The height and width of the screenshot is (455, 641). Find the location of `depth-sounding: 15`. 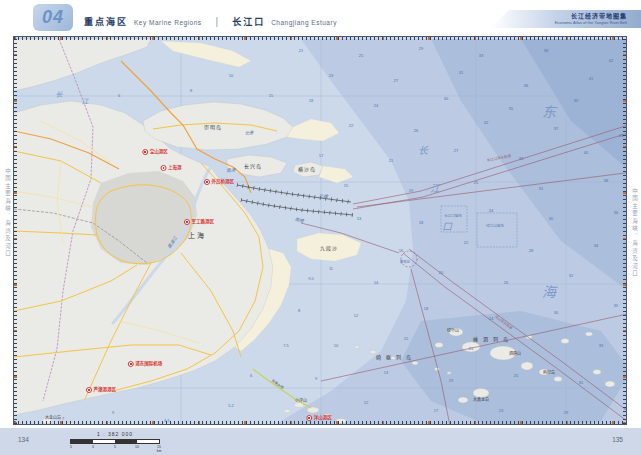

depth-sounding: 15 is located at coordinates (406, 339).